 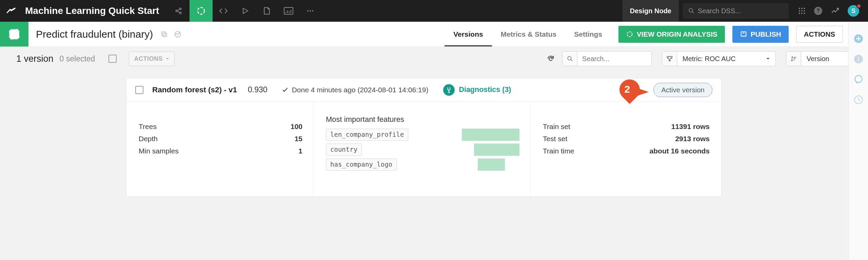 I want to click on filter-bar: 1 version 0 selected ACTIONS Metric: ROC…, so click(x=434, y=59).